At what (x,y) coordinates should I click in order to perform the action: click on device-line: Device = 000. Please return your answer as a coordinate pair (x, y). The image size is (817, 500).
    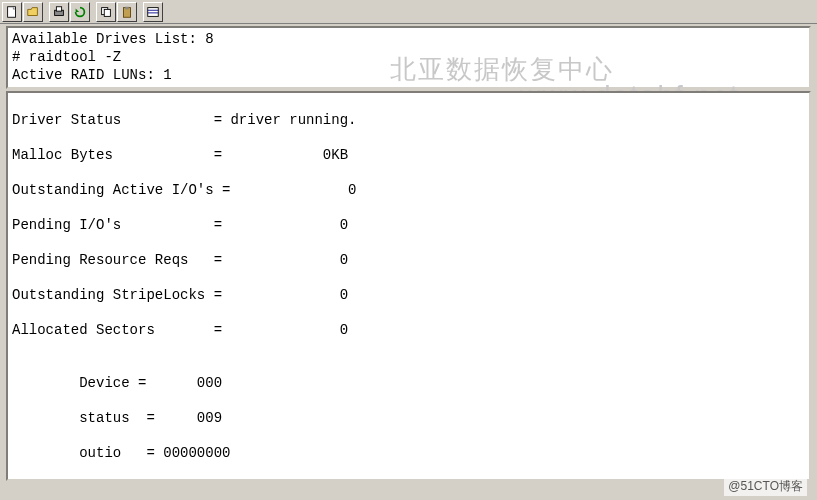
    Looking at the image, I should click on (408, 384).